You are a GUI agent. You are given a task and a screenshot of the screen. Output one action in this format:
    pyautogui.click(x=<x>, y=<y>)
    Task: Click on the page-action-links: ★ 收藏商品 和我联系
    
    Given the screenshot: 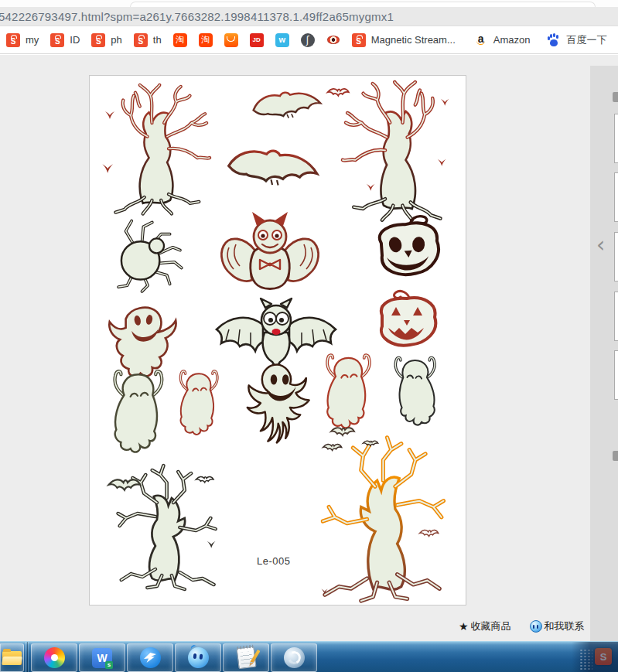 What is the action you would take?
    pyautogui.click(x=521, y=626)
    